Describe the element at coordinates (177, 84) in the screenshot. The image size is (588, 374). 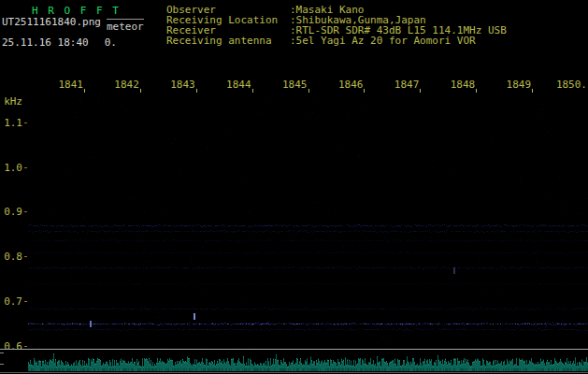
I see `time-tick-label: 1843` at that location.